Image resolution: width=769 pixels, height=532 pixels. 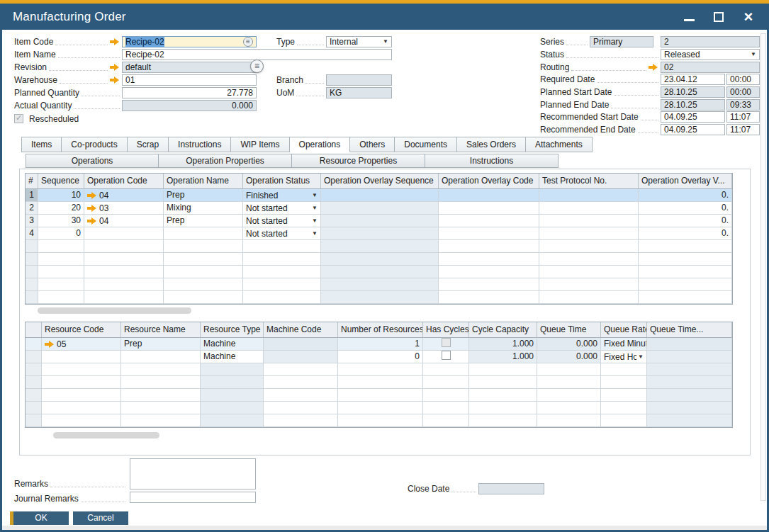 What do you see at coordinates (257, 67) in the screenshot?
I see `choose-from-list-button: ≡` at bounding box center [257, 67].